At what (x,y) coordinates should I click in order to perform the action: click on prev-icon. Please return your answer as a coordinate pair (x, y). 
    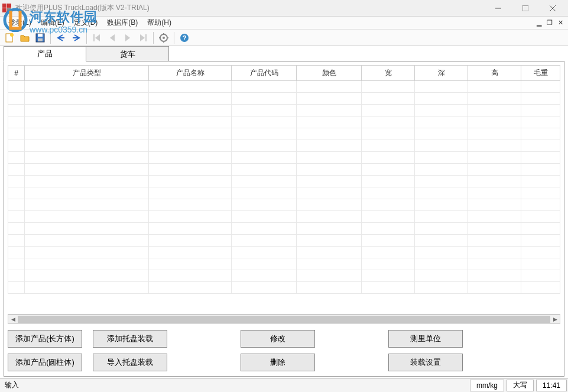
    Looking at the image, I should click on (112, 38).